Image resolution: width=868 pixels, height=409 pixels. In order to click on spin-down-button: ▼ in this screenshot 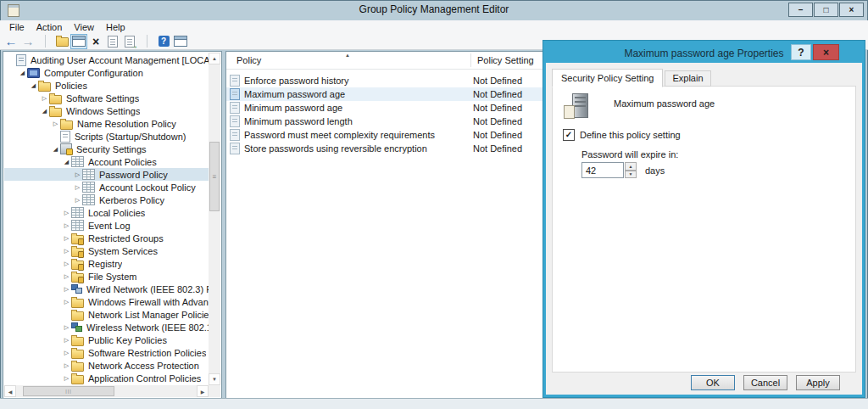, I will do `click(631, 175)`.